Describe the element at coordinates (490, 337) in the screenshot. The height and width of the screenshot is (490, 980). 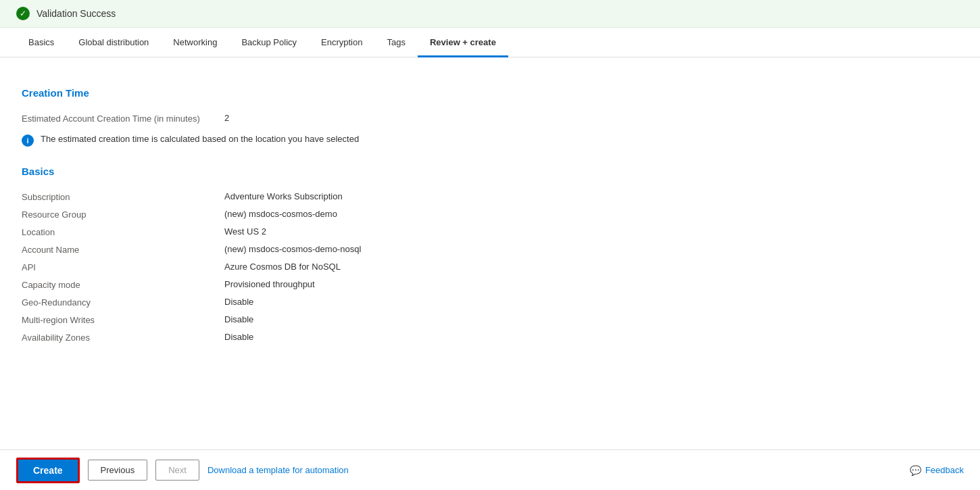
I see `availability-zones-row: Availability Zones Disable` at that location.